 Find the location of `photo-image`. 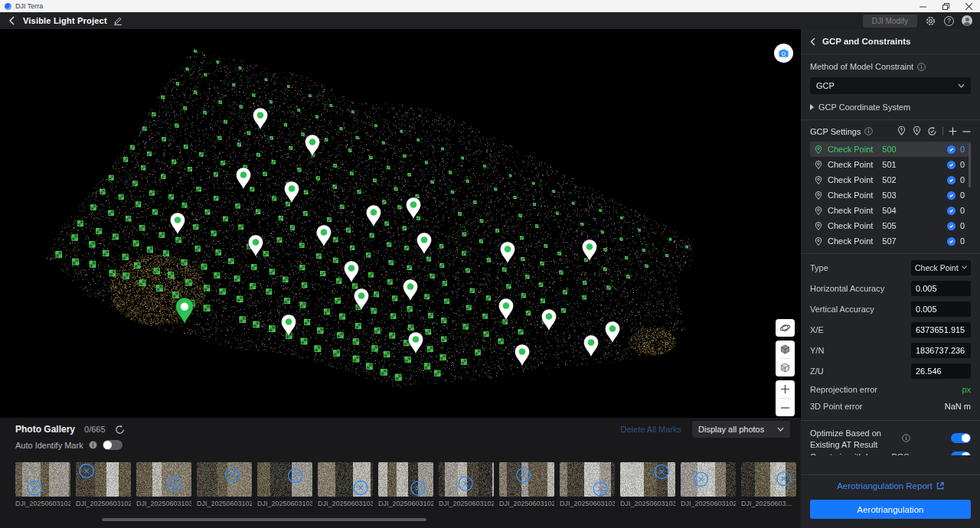

photo-image is located at coordinates (285, 479).